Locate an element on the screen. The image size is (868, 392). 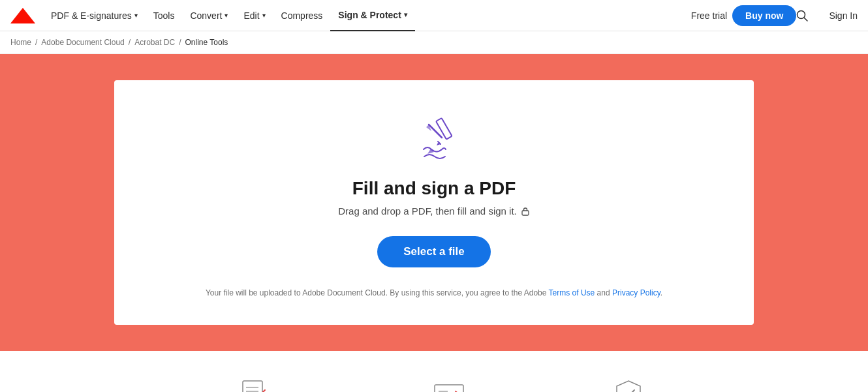
feature-add-signature: The fast way to add a PDF signature is located at coordinates (449, 385).